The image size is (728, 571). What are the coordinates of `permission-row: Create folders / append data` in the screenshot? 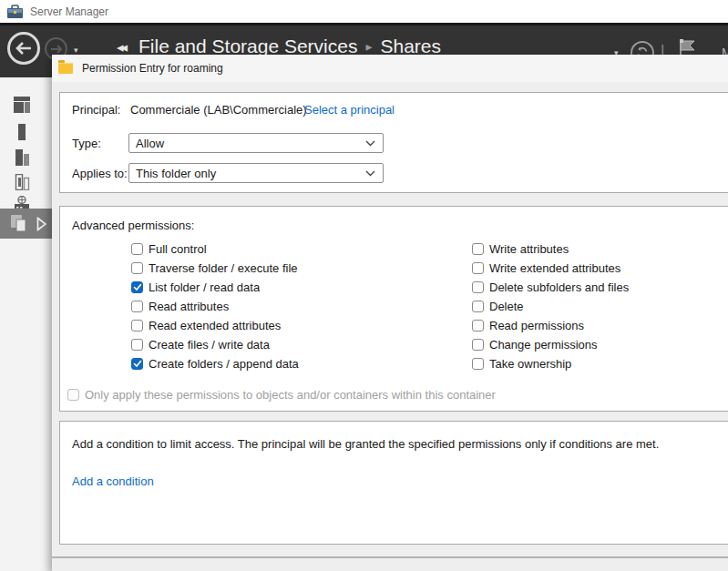 It's located at (215, 363).